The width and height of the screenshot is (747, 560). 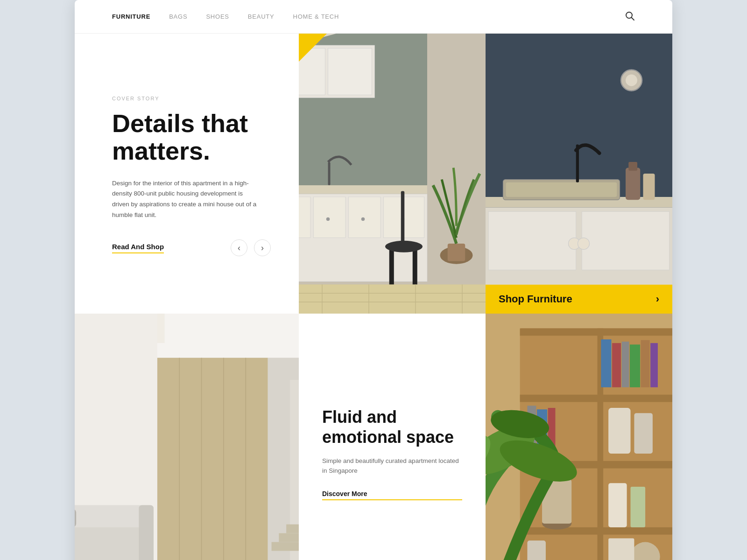 I want to click on discover-more-link: Discover More, so click(x=392, y=495).